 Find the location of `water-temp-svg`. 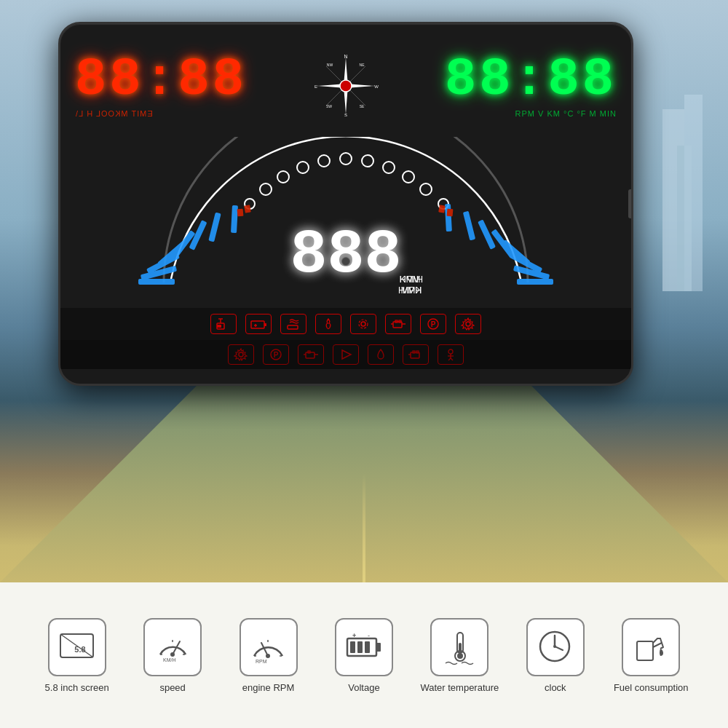

water-temp-svg is located at coordinates (460, 646).